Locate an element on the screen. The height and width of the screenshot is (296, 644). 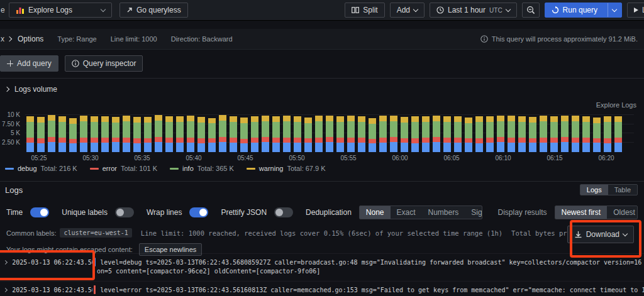
download-label: Download is located at coordinates (602, 234).